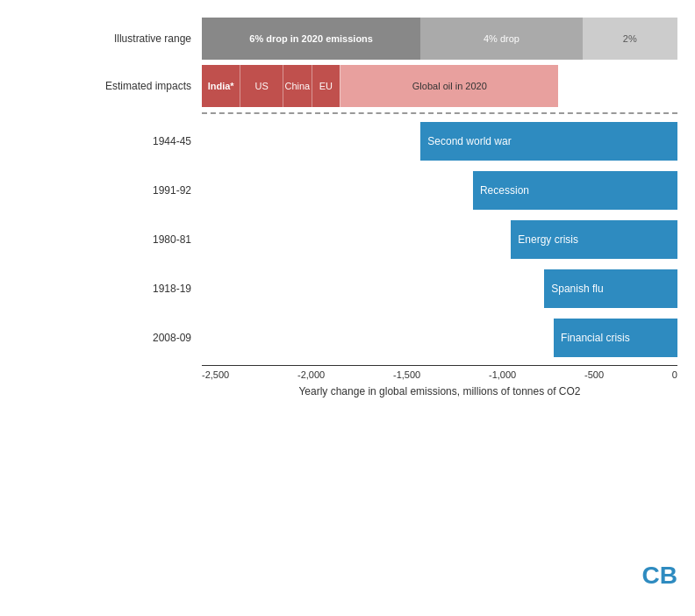 This screenshot has height=616, width=695. I want to click on x-tick-3: -1,000, so click(502, 375).